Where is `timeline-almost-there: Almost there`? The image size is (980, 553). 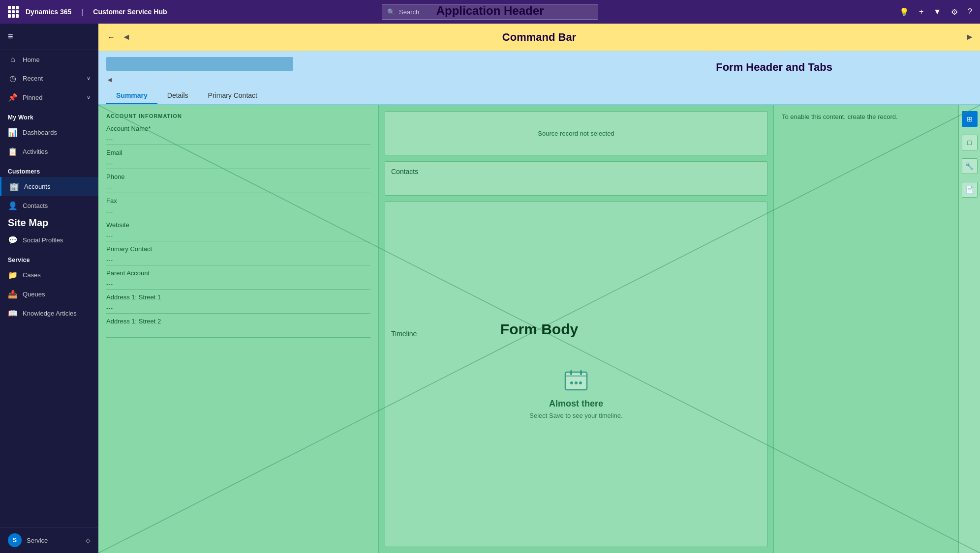 timeline-almost-there: Almost there is located at coordinates (576, 404).